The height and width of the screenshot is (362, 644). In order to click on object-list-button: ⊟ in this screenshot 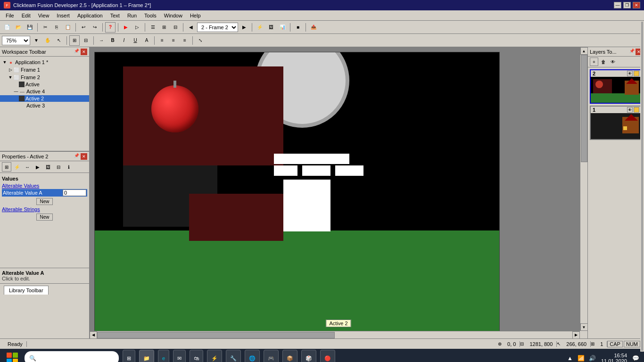, I will do `click(175, 27)`.